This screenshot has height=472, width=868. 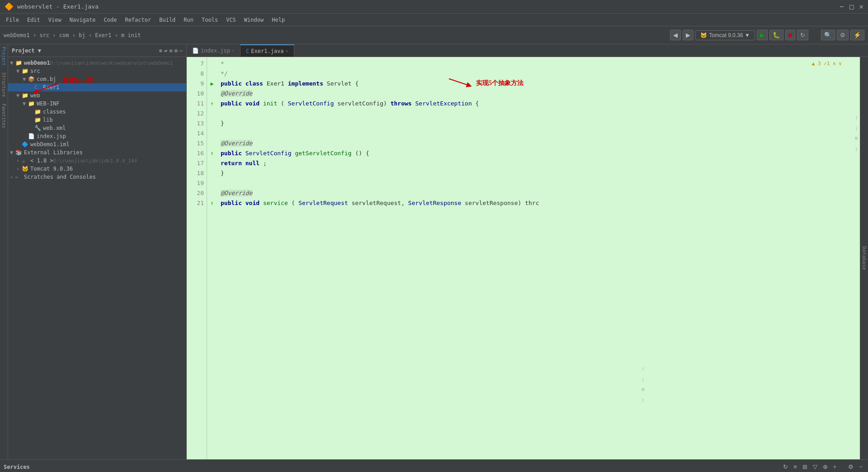 I want to click on tree-path: D:\ruanjian\jdk\jdk1.8.0_144, so click(x=95, y=161).